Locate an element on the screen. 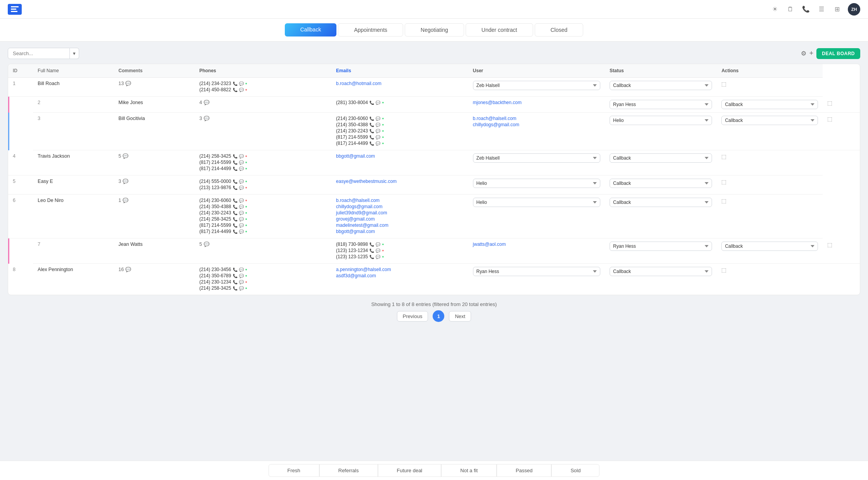  menu-icon: ☰ is located at coordinates (821, 9).